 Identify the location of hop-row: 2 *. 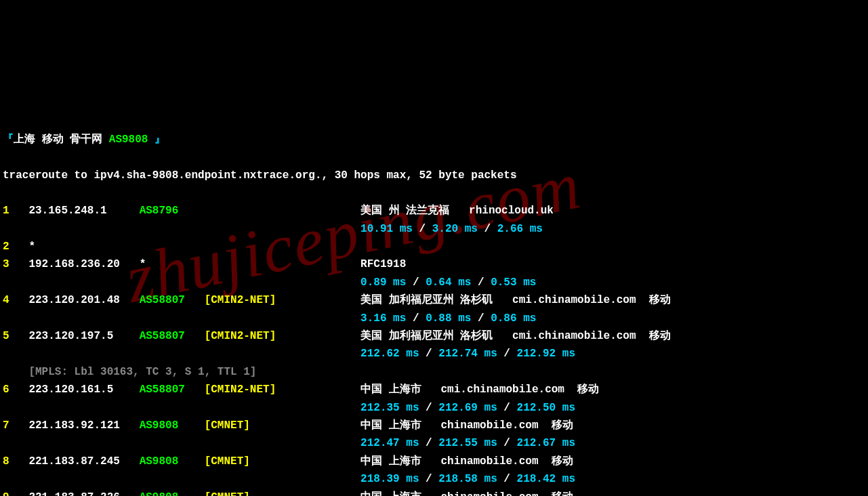
(434, 247).